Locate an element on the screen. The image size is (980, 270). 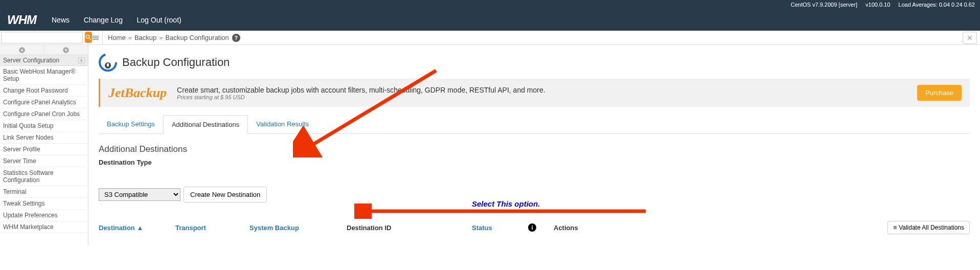
col-destination-id: Destination ID is located at coordinates (409, 228).